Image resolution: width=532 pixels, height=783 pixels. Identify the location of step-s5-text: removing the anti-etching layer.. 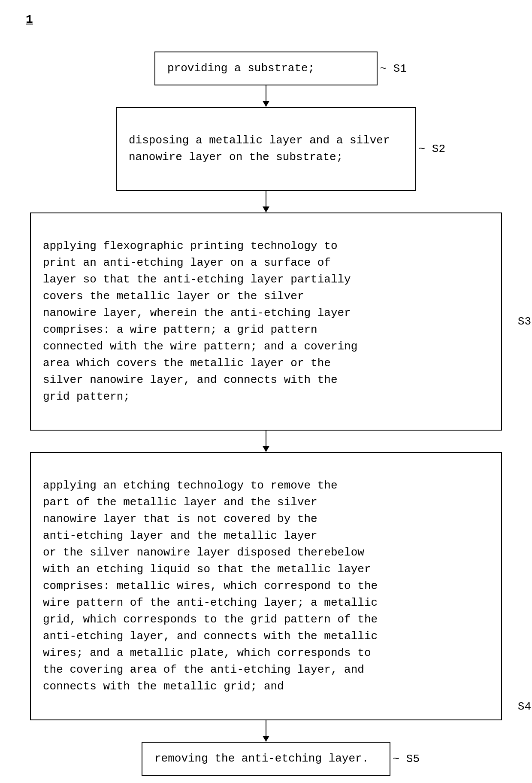
(262, 759).